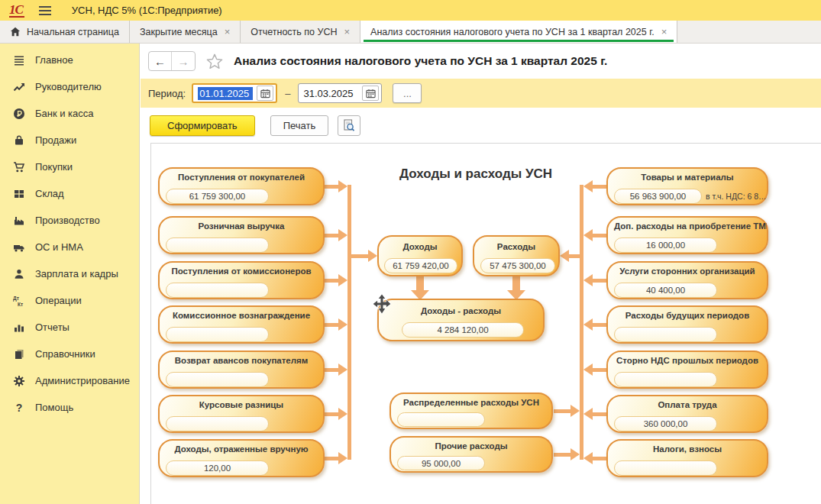 This screenshot has height=504, width=821. I want to click on home-icon, so click(15, 32).